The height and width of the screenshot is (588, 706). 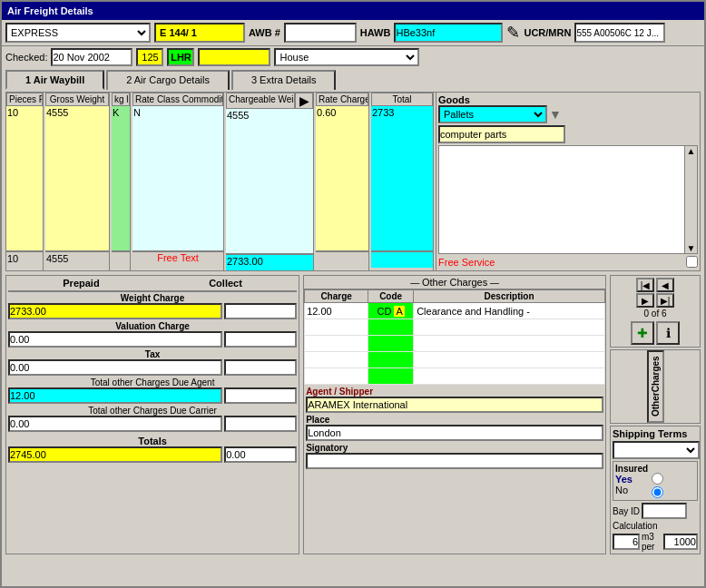 What do you see at coordinates (284, 80) in the screenshot?
I see `tab-extra-details: 3 Extra Details` at bounding box center [284, 80].